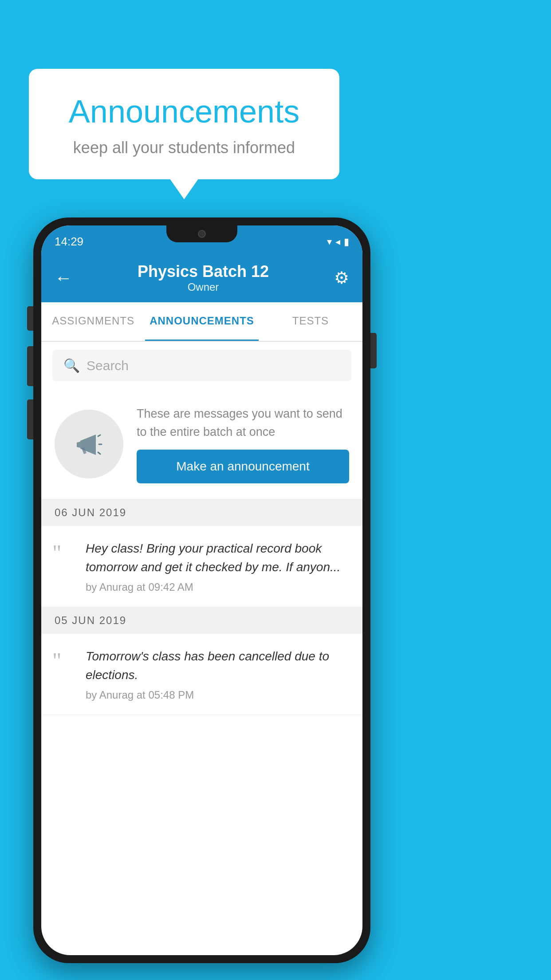  I want to click on signal-icon: ◂, so click(338, 242).